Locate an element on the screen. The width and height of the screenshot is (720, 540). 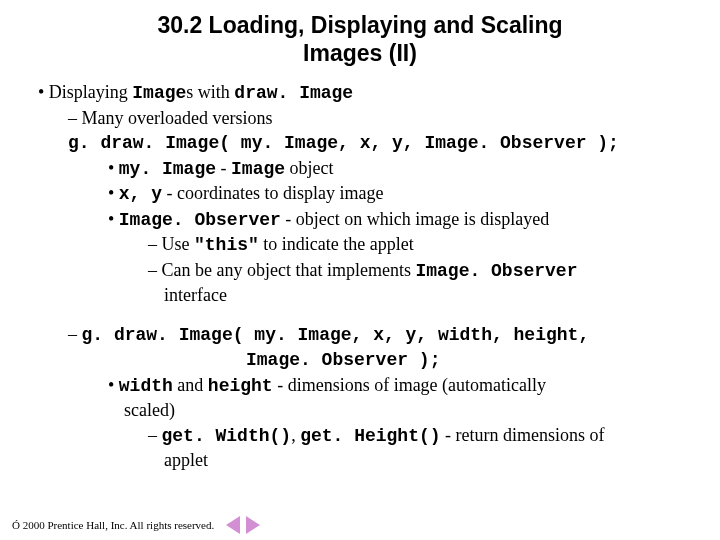
signature-2-line1: g. draw. Image( my. Image, x, y, width, … is located at coordinates (379, 335).